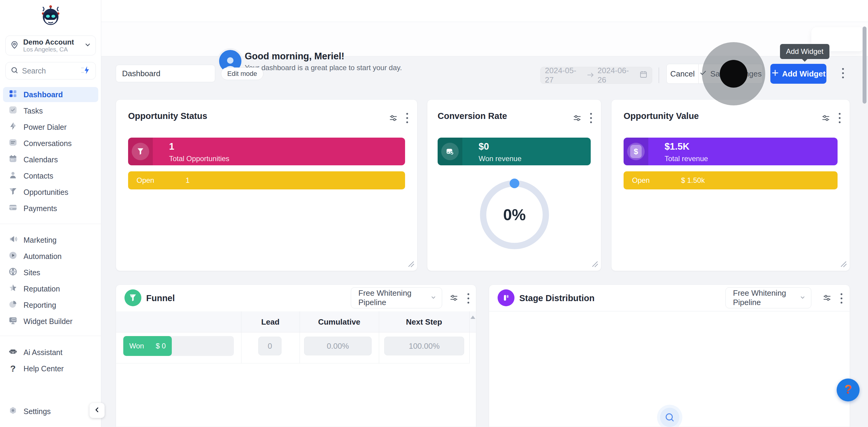 This screenshot has width=868, height=427. What do you see at coordinates (51, 336) in the screenshot?
I see `sidebar-divider` at bounding box center [51, 336].